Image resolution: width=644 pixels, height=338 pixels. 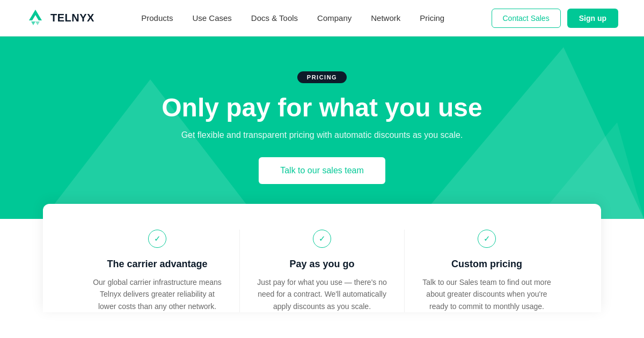 What do you see at coordinates (157, 239) in the screenshot?
I see `check-icon-1: ✓` at bounding box center [157, 239].